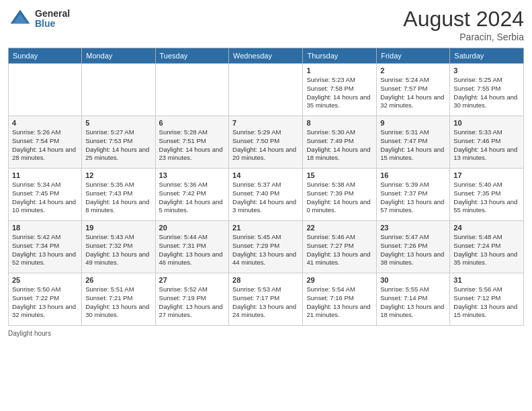  I want to click on calendar-cell: 6Sunrise: 5:28 AM Sunset: 7:51 PM Daylig…, so click(192, 142).